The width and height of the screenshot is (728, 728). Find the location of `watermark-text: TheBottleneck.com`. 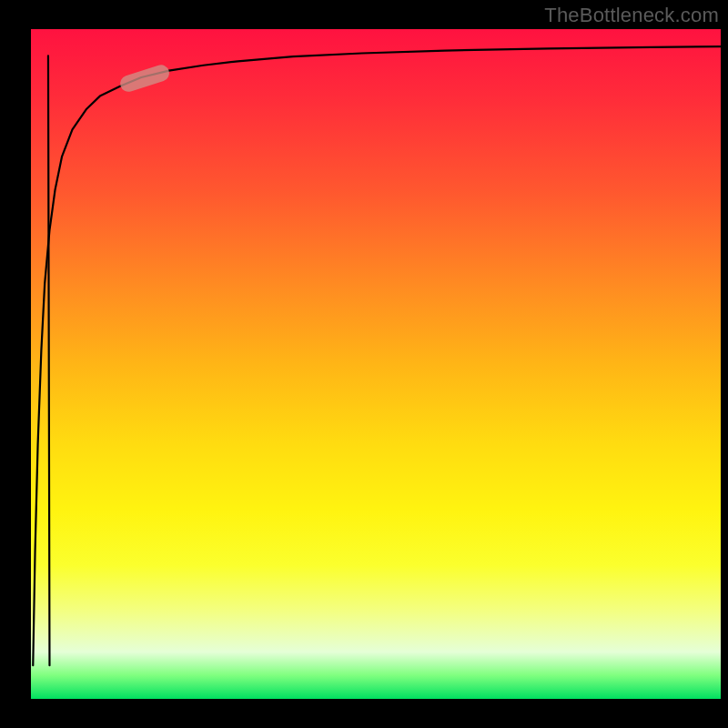

watermark-text: TheBottleneck.com is located at coordinates (632, 15).